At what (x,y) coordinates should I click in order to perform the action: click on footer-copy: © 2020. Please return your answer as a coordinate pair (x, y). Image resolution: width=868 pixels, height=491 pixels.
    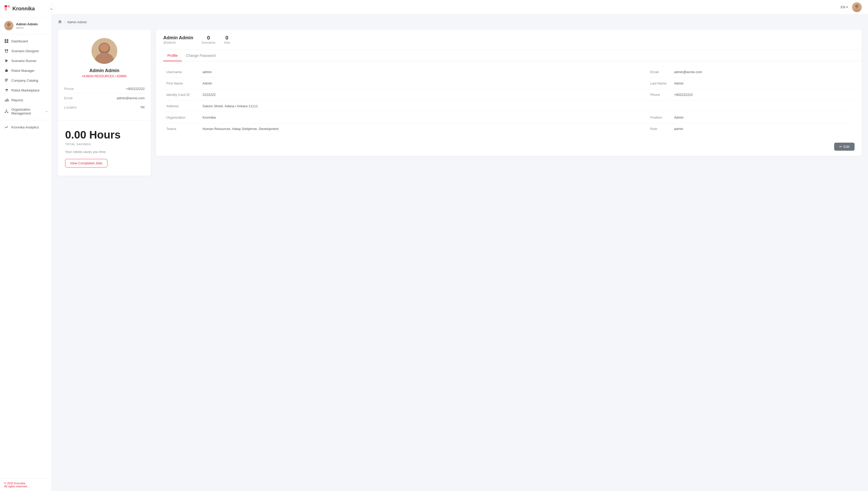
    Looking at the image, I should click on (9, 483).